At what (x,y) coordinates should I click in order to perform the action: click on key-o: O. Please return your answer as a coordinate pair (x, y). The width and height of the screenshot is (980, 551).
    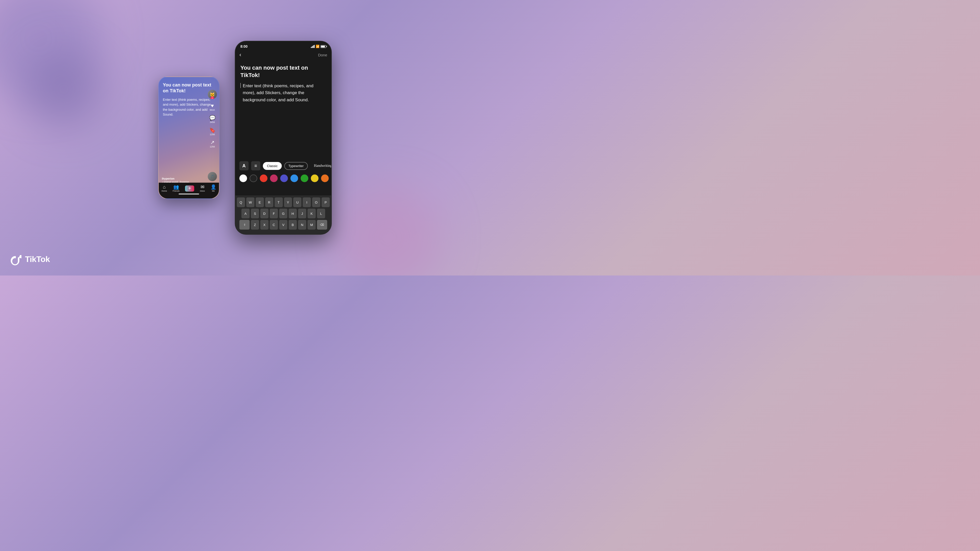
    Looking at the image, I should click on (316, 202).